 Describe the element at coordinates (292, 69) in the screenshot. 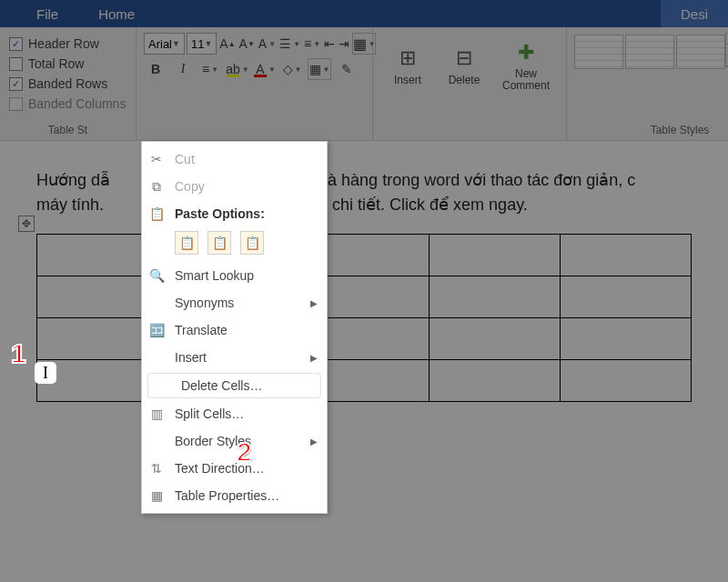

I see `shading-fill-button: ◇▼` at that location.